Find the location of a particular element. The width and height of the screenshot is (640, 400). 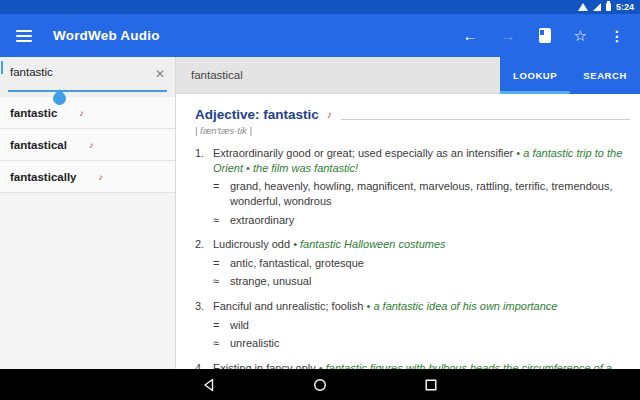

sense-3: 3. Fanciful and unrealistic; foolish • a… is located at coordinates (412, 325).